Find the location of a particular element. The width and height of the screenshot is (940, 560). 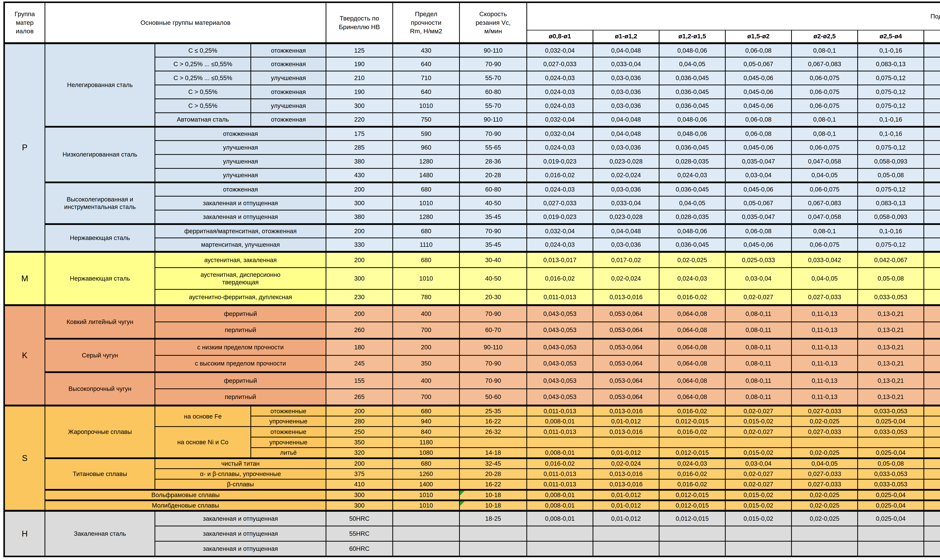

feed-value: 0,02-0,027 is located at coordinates (758, 432).